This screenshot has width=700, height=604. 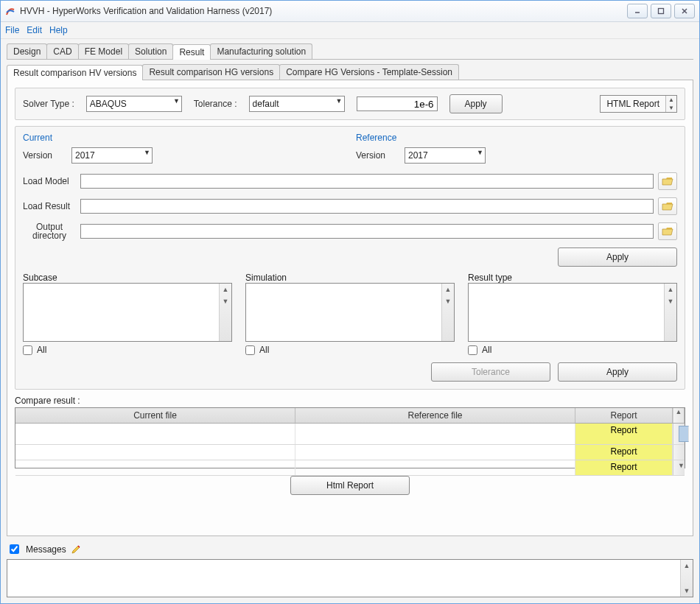 What do you see at coordinates (397, 104) in the screenshot?
I see `tolerance-number-input` at bounding box center [397, 104].